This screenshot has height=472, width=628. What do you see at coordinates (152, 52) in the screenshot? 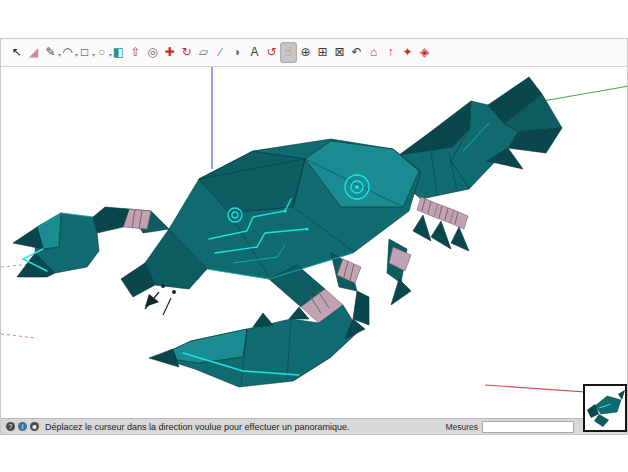
I see `tool-icon: ◎` at bounding box center [152, 52].